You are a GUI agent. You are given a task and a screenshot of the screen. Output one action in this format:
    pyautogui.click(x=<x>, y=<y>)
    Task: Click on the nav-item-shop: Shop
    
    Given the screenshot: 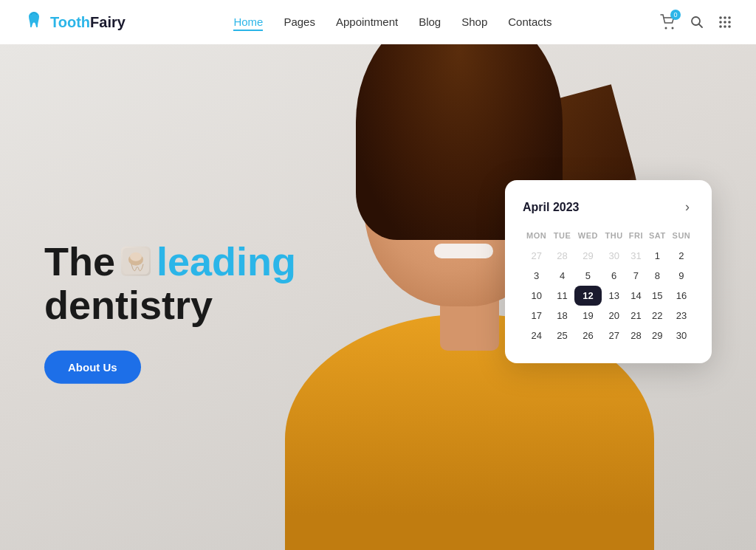 What is the action you would take?
    pyautogui.click(x=474, y=22)
    